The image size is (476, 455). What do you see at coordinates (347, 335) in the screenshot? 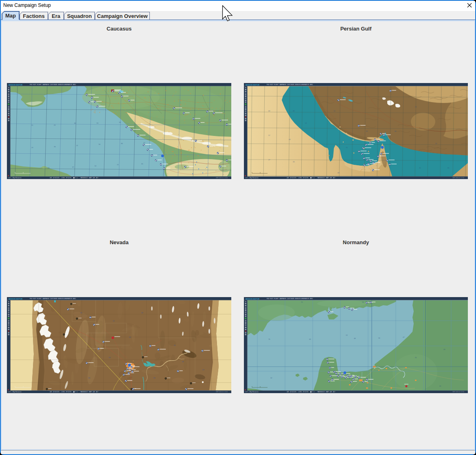
I see `svg-text: 13` at bounding box center [347, 335].